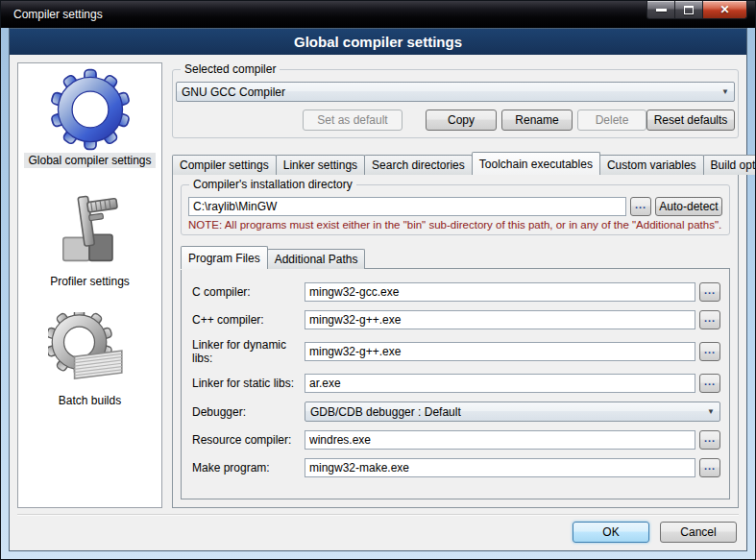 Image resolution: width=756 pixels, height=560 pixels. I want to click on field-row-c-compiler: C compiler: ..., so click(456, 292).